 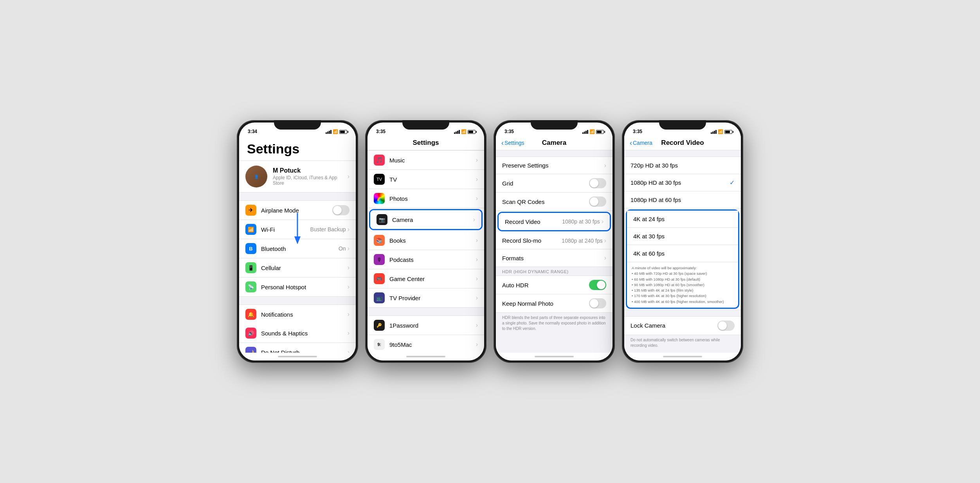 What do you see at coordinates (532, 240) in the screenshot?
I see `slomo-label: Record Slo-mo` at bounding box center [532, 240].